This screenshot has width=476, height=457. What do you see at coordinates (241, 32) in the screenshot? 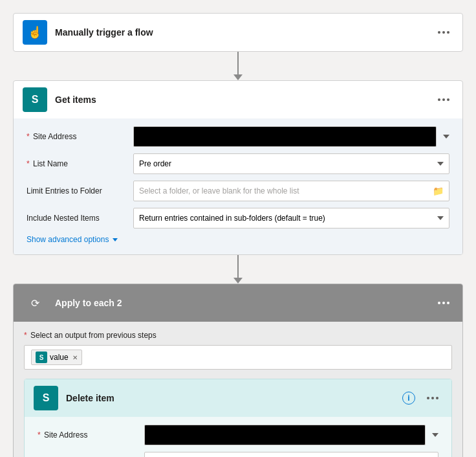
I see `trigger-title: Manually trigger a flow` at bounding box center [241, 32].